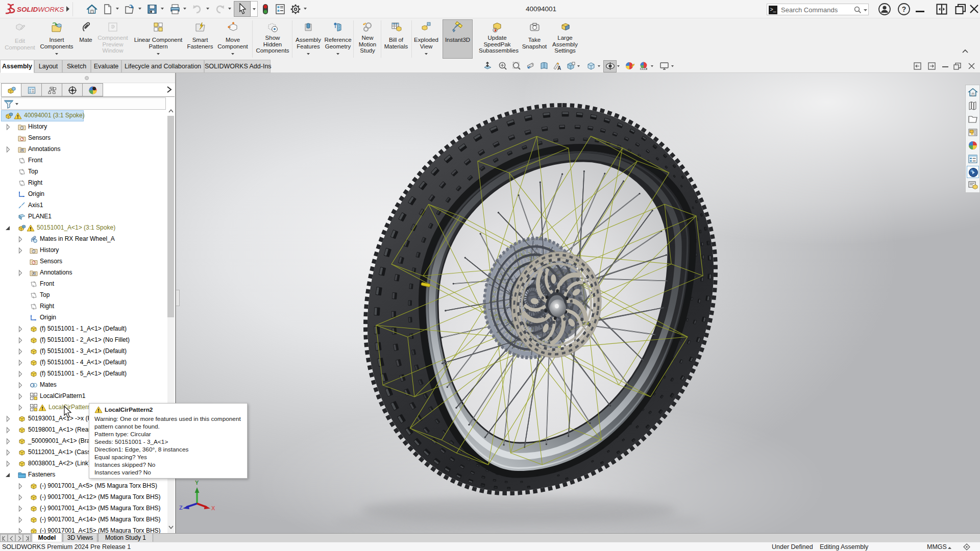 The image size is (980, 551). Describe the element at coordinates (213, 508) in the screenshot. I see `svg-text: X` at that location.